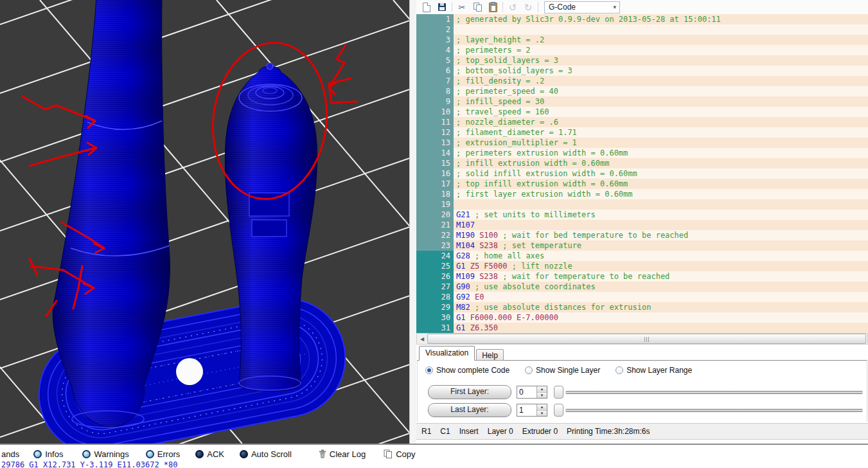  What do you see at coordinates (645, 410) in the screenshot?
I see `last-layer-row: Last Layer: 1 ▲▼` at bounding box center [645, 410].